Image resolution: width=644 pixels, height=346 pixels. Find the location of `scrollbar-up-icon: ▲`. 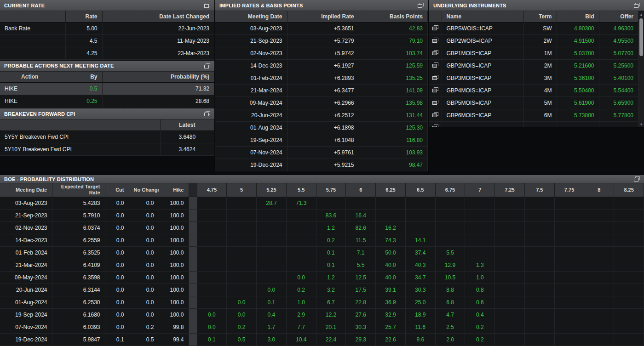

scrollbar-up-icon: ▲ is located at coordinates (641, 15).